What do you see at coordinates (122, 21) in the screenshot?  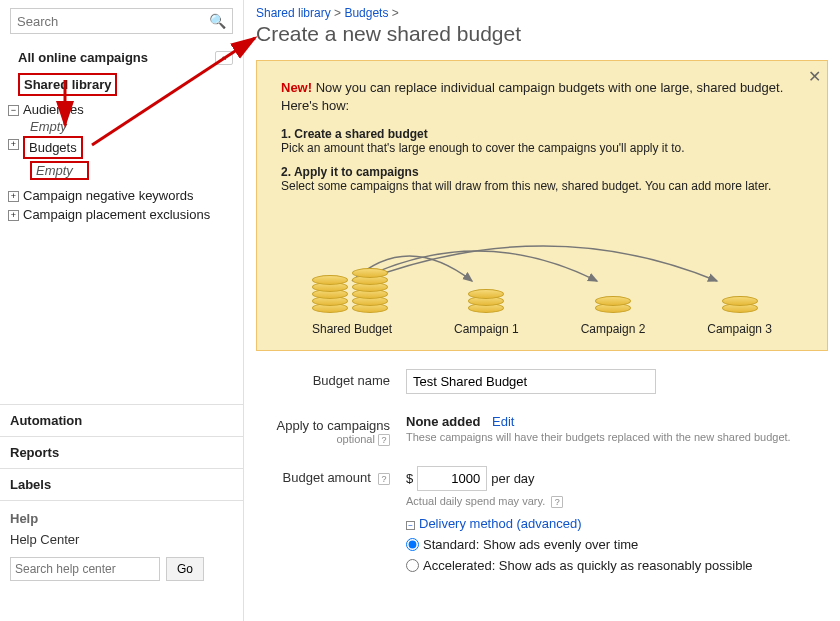 I see `search-box: 🔍` at bounding box center [122, 21].